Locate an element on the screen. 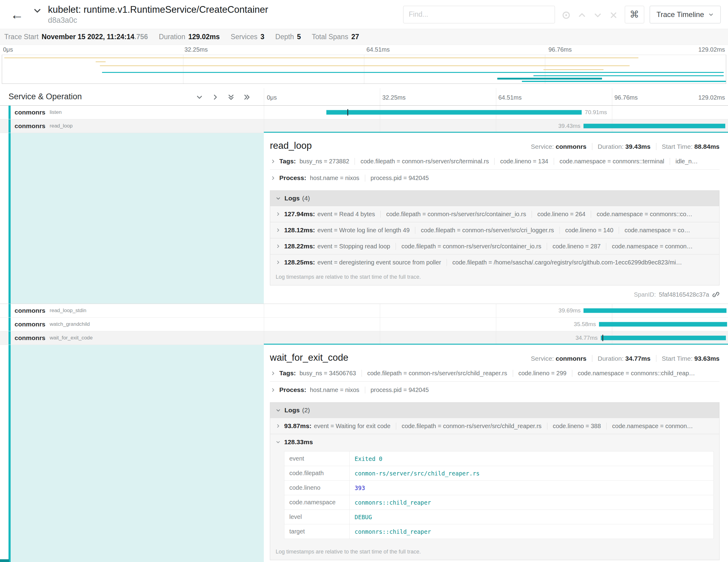 This screenshot has height=562, width=728. trace-page-header: ← kubelet: runtime.v1.RuntimeService/Cre… is located at coordinates (364, 15).